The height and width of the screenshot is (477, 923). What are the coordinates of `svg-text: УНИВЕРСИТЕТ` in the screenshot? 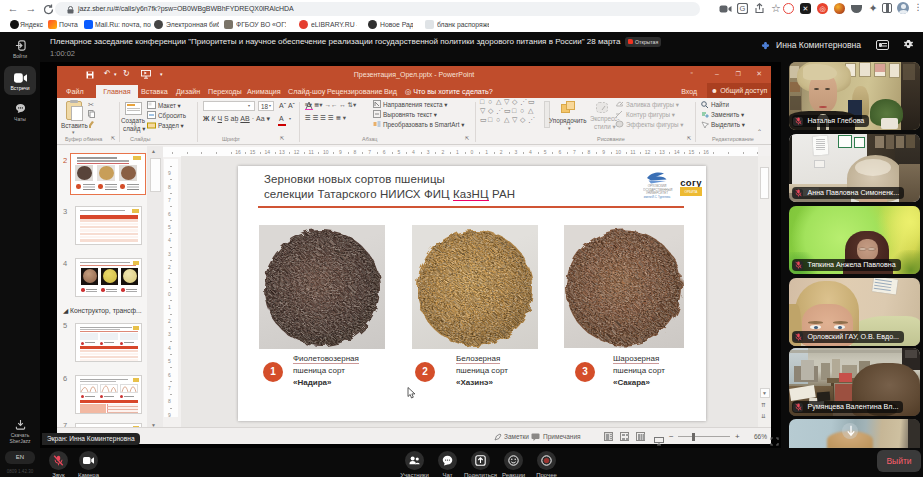 It's located at (657, 193).